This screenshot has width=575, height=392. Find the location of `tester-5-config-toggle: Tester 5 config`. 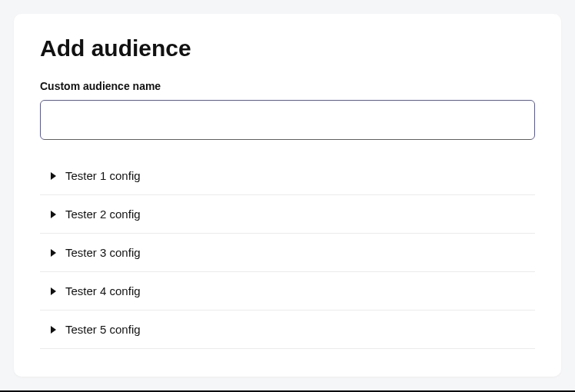

tester-5-config-toggle: Tester 5 config is located at coordinates (288, 329).